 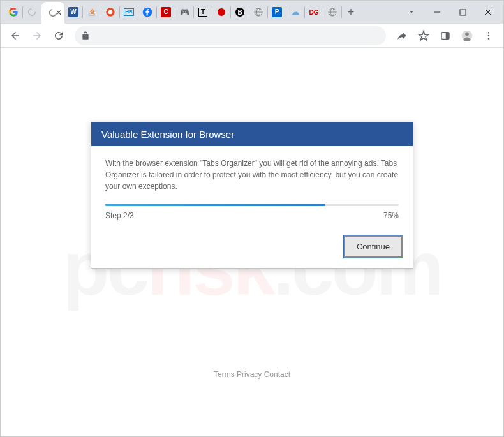 What do you see at coordinates (351, 12) in the screenshot?
I see `new-tab-button: +` at bounding box center [351, 12].